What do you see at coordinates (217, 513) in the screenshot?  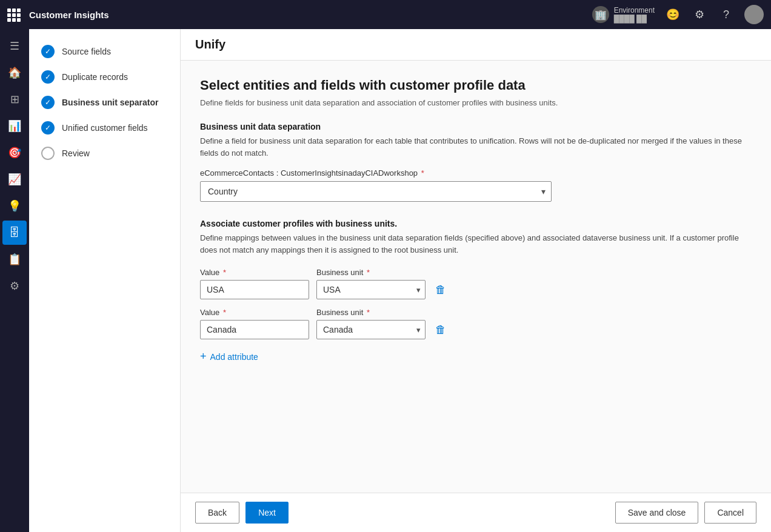 I see `back-button: Back` at bounding box center [217, 513].